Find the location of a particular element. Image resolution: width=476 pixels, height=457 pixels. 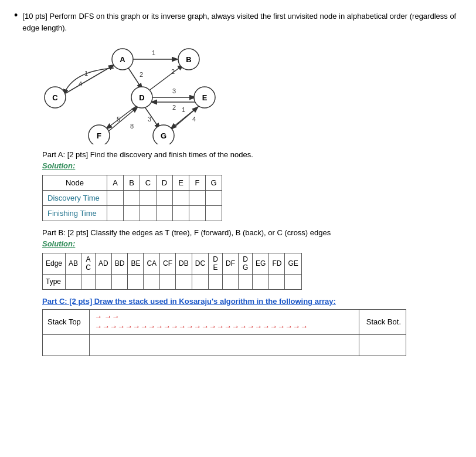

svg-text: C is located at coordinates (55, 97).